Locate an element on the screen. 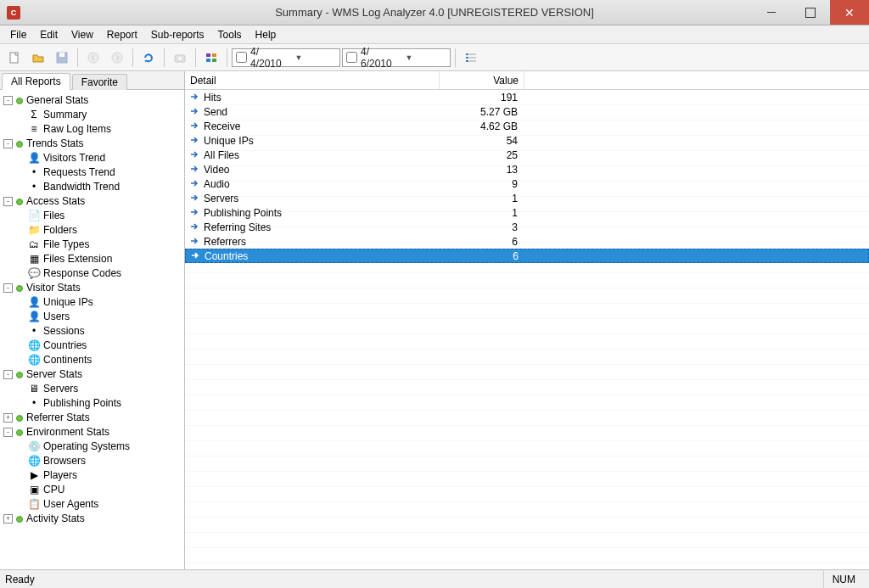 This screenshot has width=869, height=588. tree-item: 🌐Browsers is located at coordinates (98, 462).